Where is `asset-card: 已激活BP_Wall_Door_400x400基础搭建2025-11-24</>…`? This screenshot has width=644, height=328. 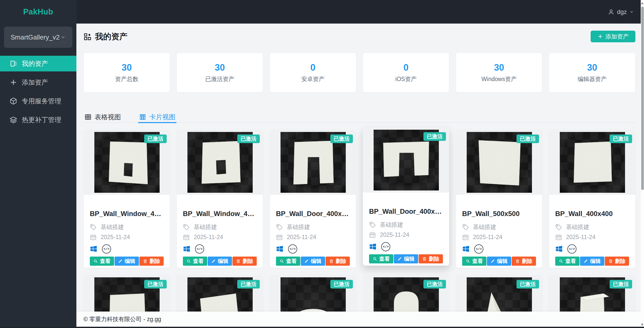 asset-card: 已激活BP_Wall_Door_400x400基础搭建2025-11-24</>… is located at coordinates (313, 199).